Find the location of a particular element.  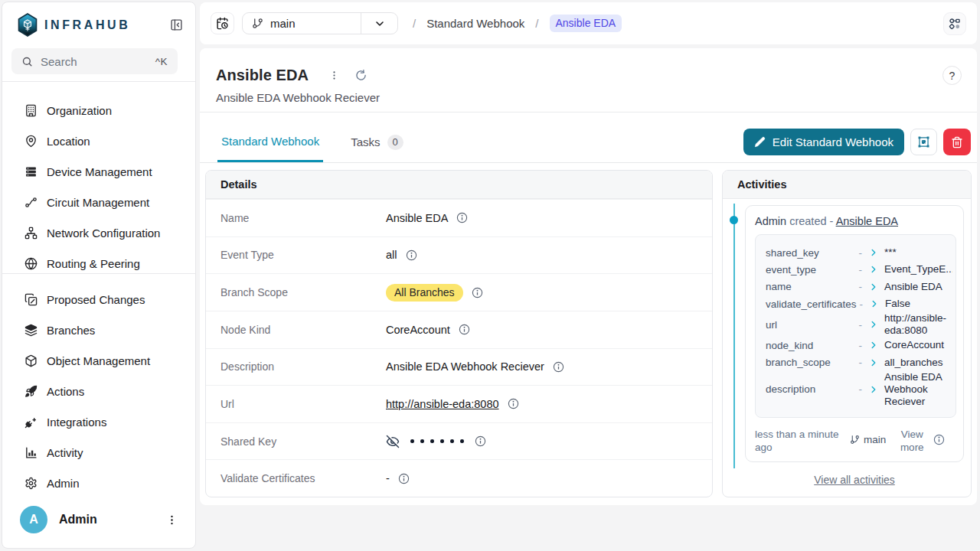

activity-prop-node-kind: node_kind - CoreAccount is located at coordinates (859, 345).